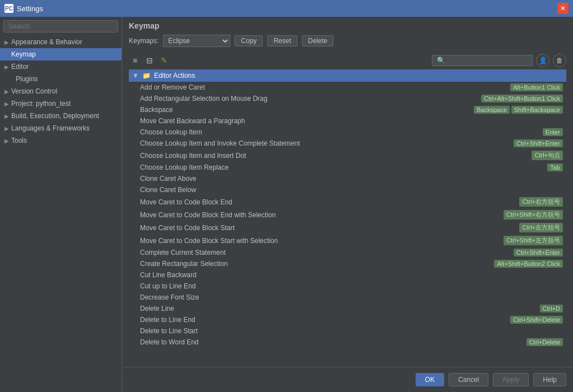 This screenshot has width=573, height=392. What do you see at coordinates (249, 41) in the screenshot?
I see `copy-button: Copy` at bounding box center [249, 41].